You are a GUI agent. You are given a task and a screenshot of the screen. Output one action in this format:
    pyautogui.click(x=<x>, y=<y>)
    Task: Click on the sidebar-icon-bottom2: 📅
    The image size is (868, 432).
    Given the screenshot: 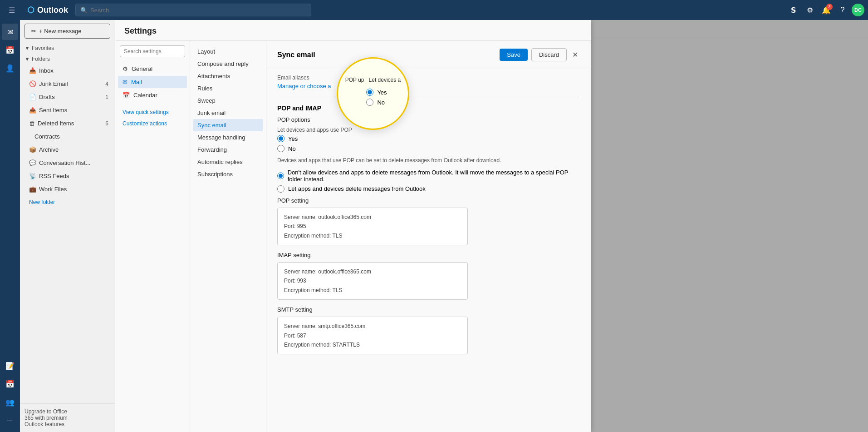 What is the action you would take?
    pyautogui.click(x=10, y=384)
    